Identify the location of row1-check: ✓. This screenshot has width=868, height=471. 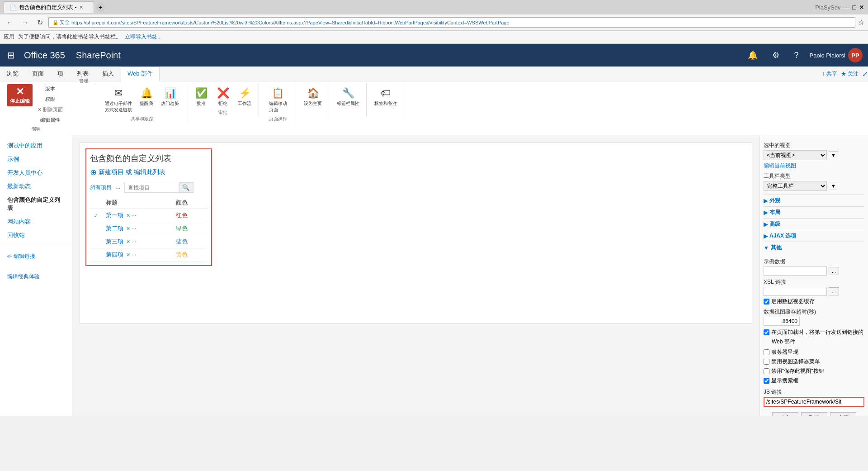
(96, 215).